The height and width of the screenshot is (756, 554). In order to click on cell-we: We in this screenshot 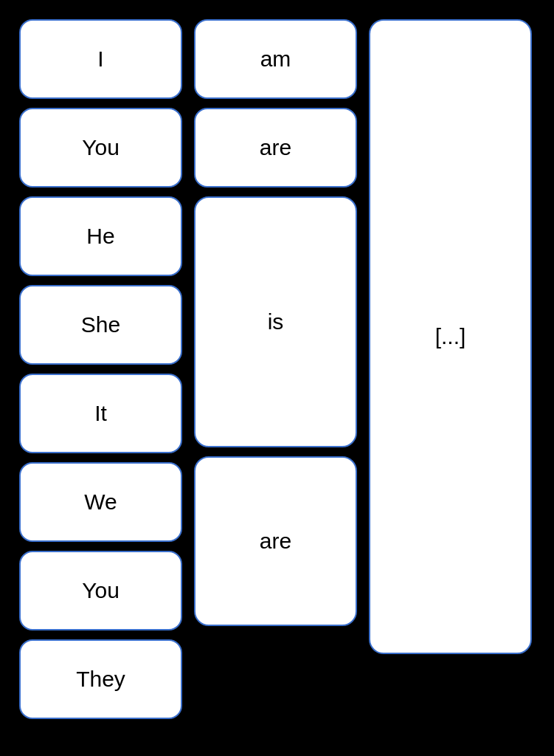, I will do `click(100, 502)`.